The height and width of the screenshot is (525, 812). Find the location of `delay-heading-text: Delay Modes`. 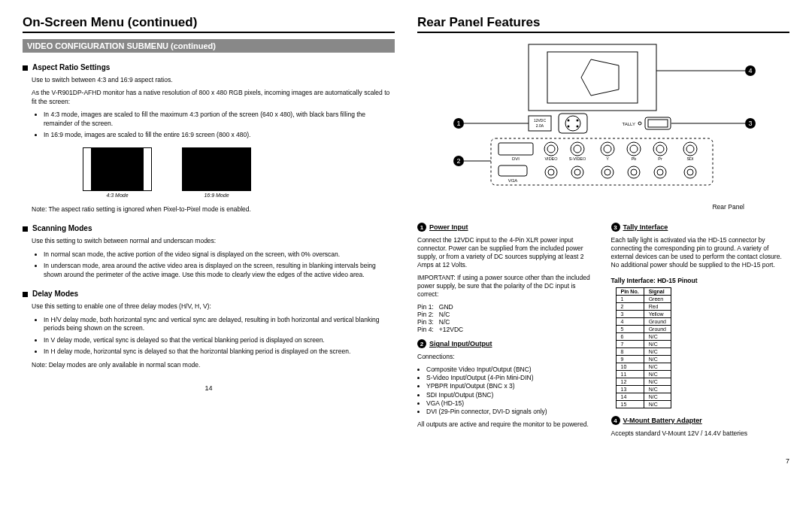

delay-heading-text: Delay Modes is located at coordinates (56, 293).